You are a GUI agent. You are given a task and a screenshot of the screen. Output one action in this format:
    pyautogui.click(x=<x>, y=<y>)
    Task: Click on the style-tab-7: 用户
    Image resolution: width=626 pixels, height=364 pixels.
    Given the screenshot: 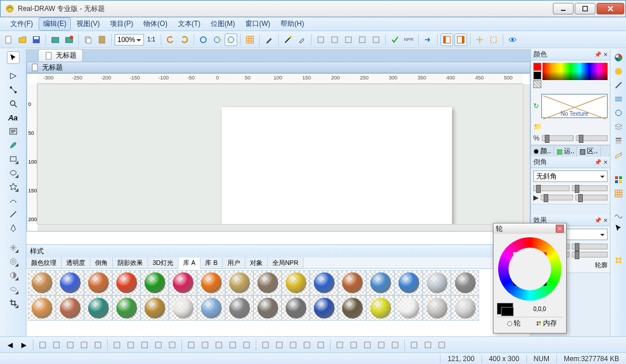 What is the action you would take?
    pyautogui.click(x=234, y=263)
    